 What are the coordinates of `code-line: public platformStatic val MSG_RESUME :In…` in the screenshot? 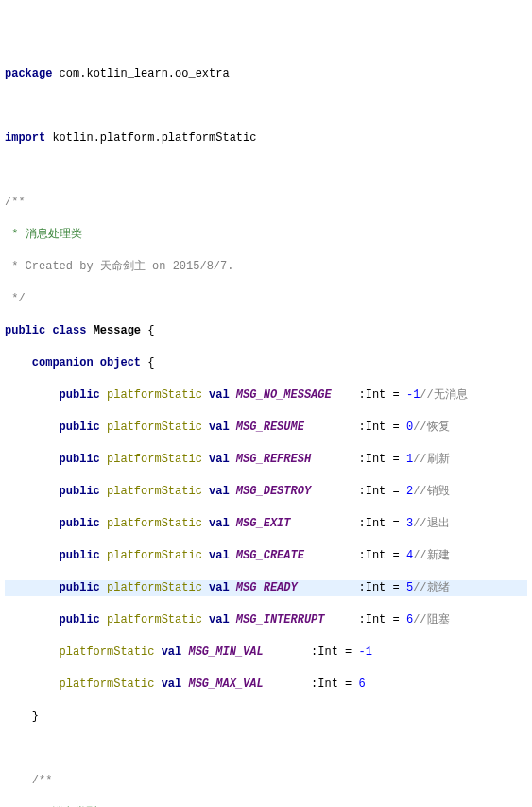 It's located at (266, 427).